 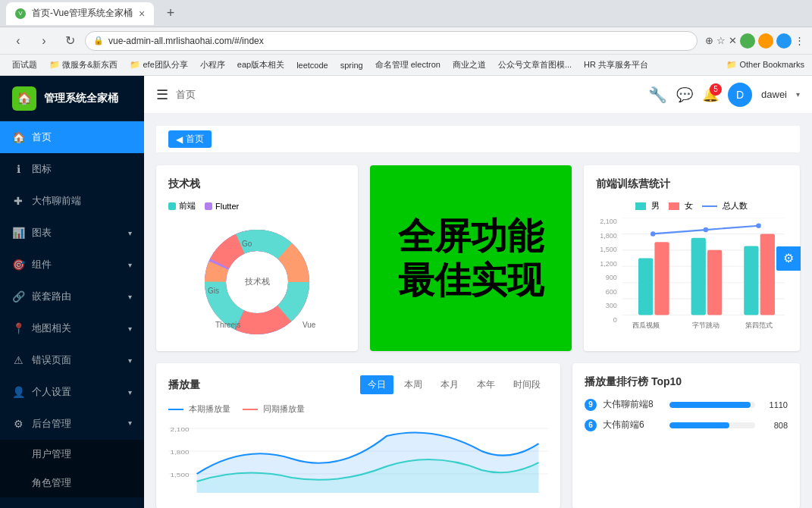 What do you see at coordinates (685, 95) in the screenshot?
I see `chat-header-icon: 💬` at bounding box center [685, 95].